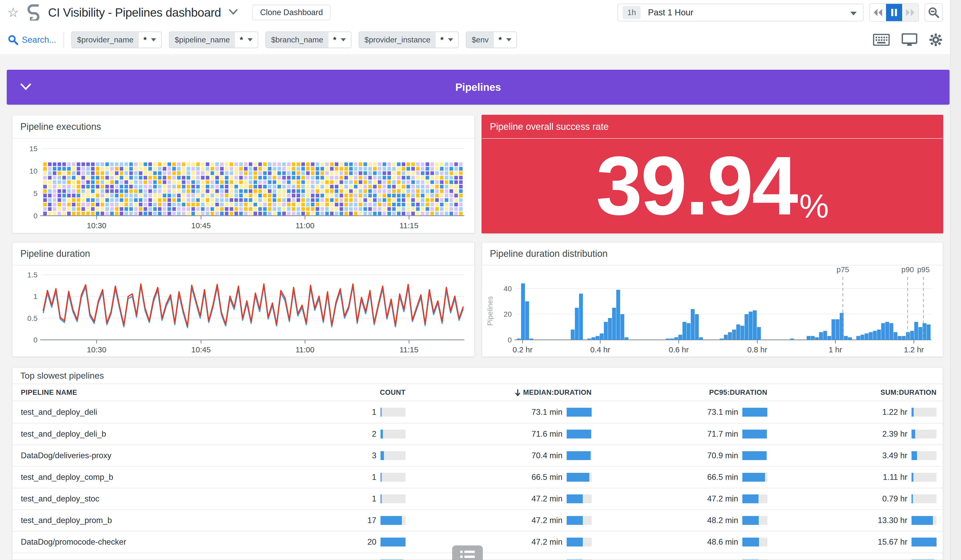 The image size is (961, 560). I want to click on table-row: DataDog/deliveries-proxy370.4 min70.9 mi…, so click(477, 455).